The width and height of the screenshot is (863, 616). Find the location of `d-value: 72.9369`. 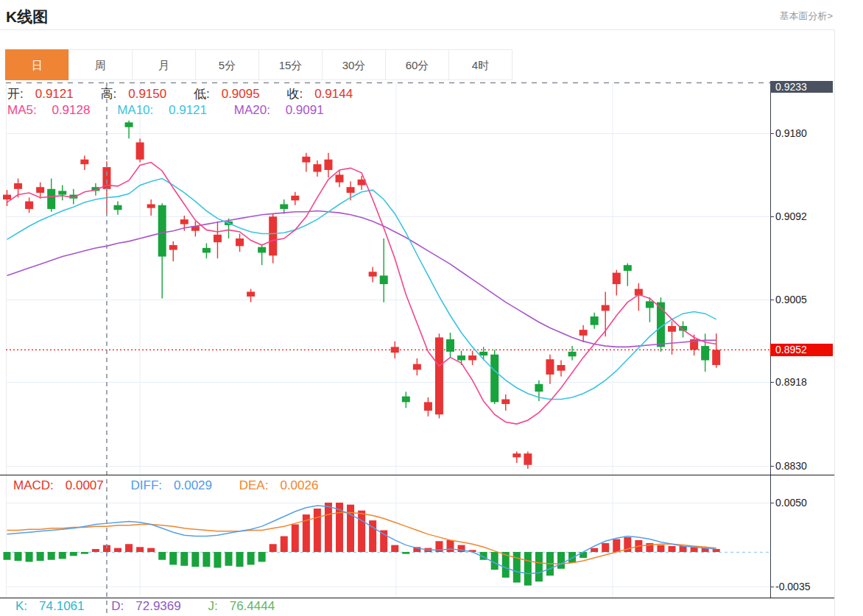

d-value: 72.9369 is located at coordinates (158, 606).